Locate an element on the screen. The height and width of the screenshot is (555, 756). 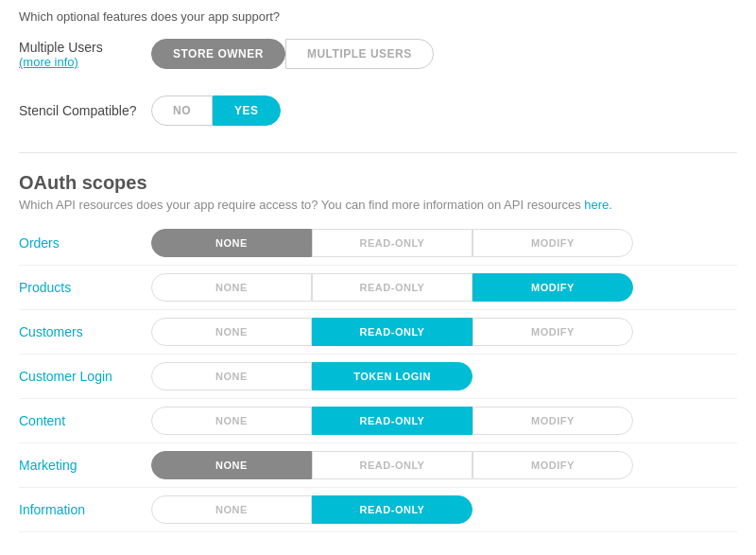
customer-login-label: Customer Login is located at coordinates (85, 376).